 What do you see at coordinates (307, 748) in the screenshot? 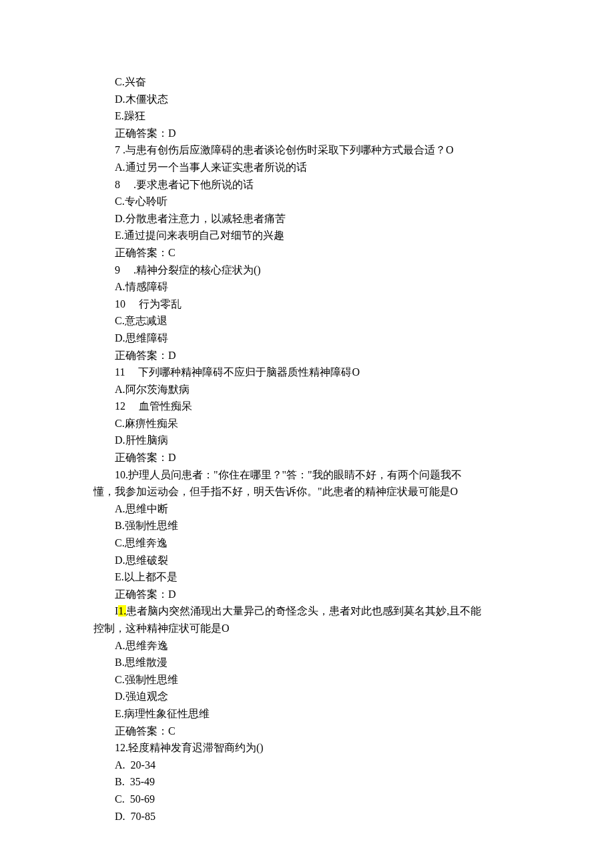
I see `text-line: 12.轻度精神发育迟滞智商约为()` at bounding box center [307, 748].